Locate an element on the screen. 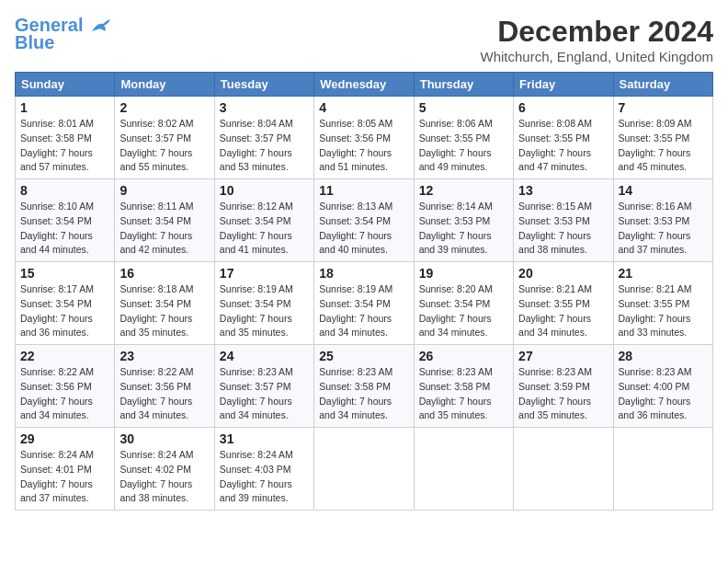 The width and height of the screenshot is (728, 563). day-number: 10 is located at coordinates (265, 190).